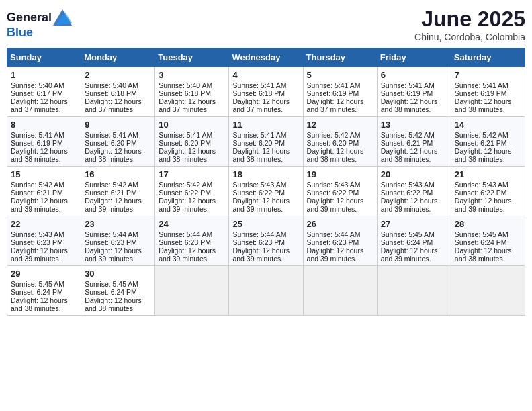 The height and width of the screenshot is (411, 532). Describe the element at coordinates (44, 291) in the screenshot. I see `calendar-cell: 29Sunrise: 5:45 AMSunset: 6:24 PMDayligh…` at that location.